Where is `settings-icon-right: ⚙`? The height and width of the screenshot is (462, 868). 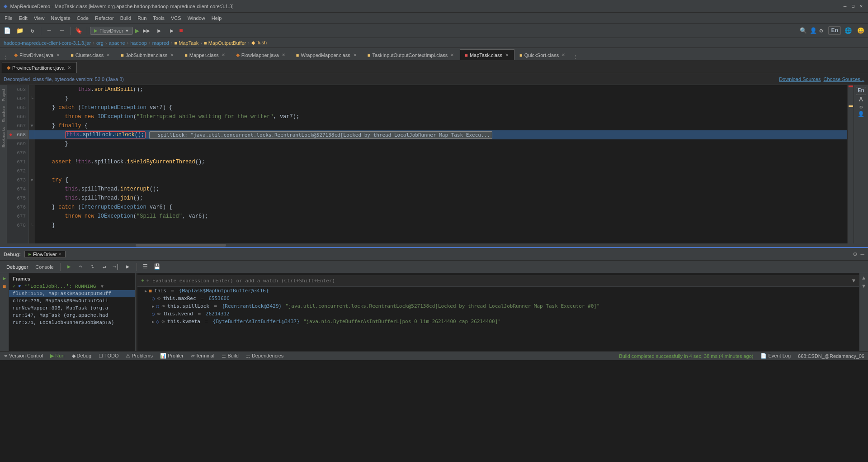
settings-icon-right: ⚙ is located at coordinates (861, 107).